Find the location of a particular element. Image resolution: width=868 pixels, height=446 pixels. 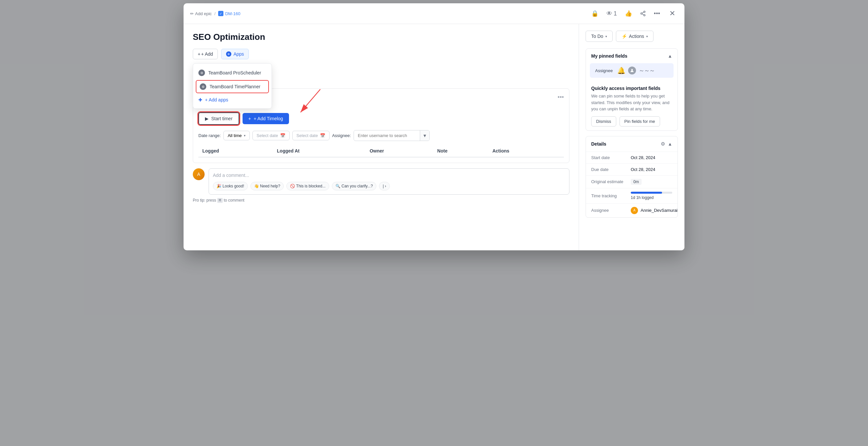

assignee-filter-label: Assignee: is located at coordinates (342, 135).